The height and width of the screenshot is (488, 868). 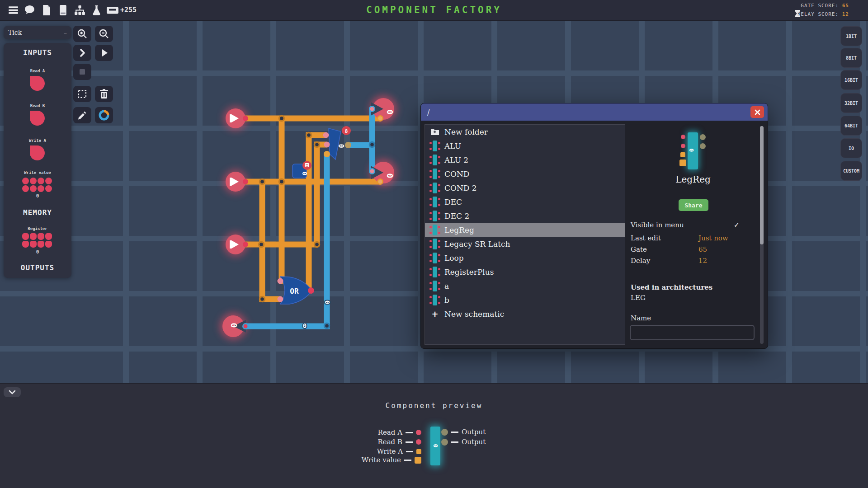 I want to click on zoom-in-button, so click(x=82, y=34).